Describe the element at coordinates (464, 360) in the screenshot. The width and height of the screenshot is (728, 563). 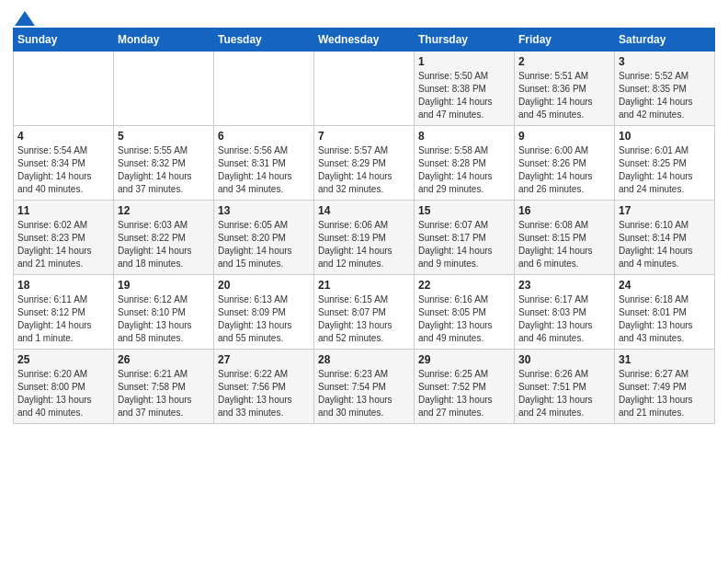
I see `day-number: 29` at that location.